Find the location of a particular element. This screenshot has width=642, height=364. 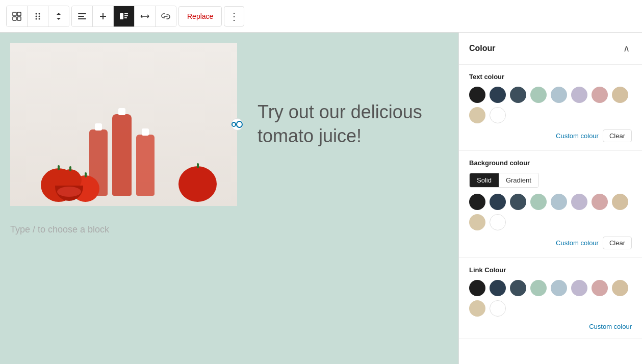

add-icon is located at coordinates (103, 16).